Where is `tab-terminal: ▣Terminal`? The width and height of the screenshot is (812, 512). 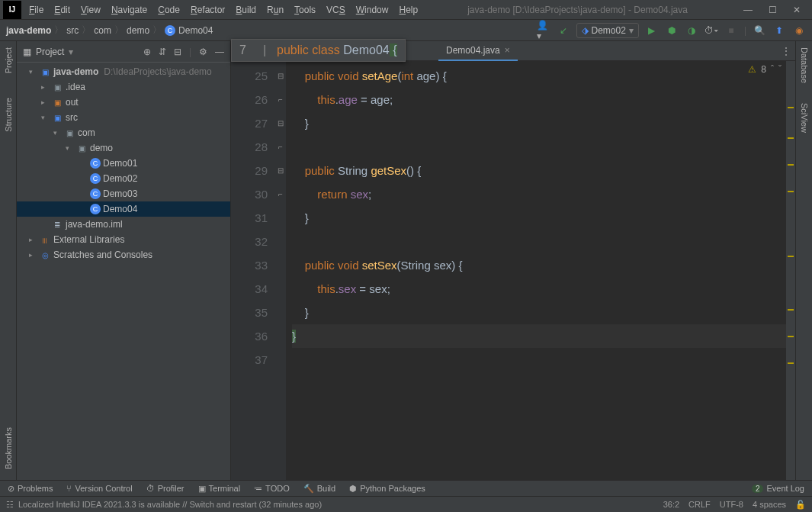 tab-terminal: ▣Terminal is located at coordinates (220, 488).